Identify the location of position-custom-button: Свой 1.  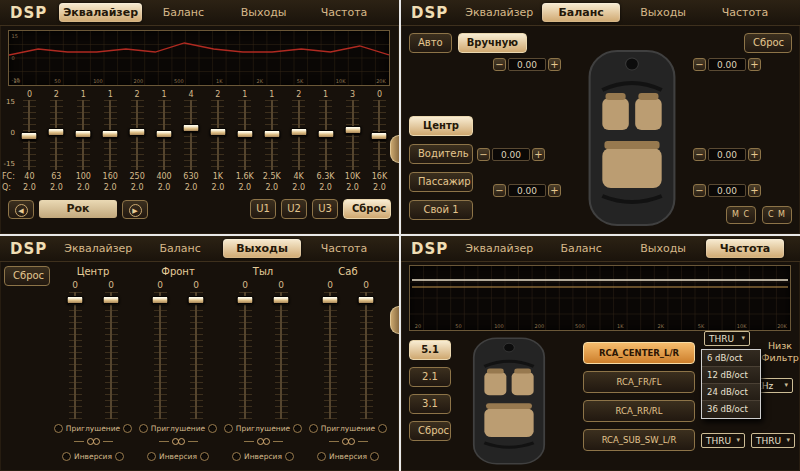
(441, 210).